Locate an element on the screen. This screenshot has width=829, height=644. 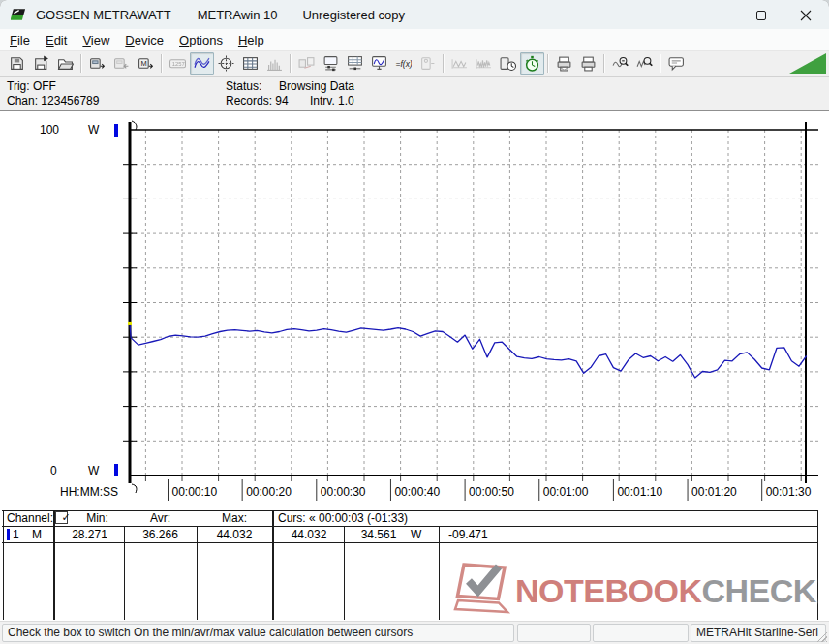
status-label: Status: is located at coordinates (244, 86).